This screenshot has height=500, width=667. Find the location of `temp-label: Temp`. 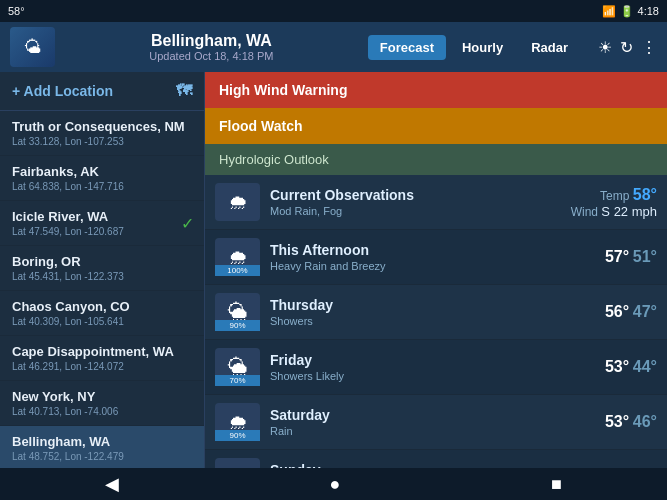

temp-label: Temp is located at coordinates (616, 196).